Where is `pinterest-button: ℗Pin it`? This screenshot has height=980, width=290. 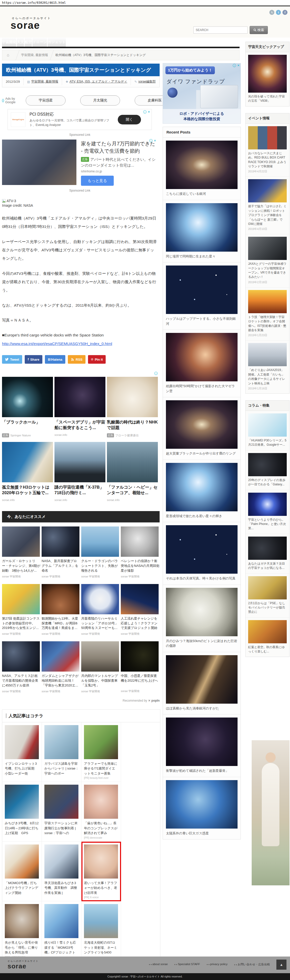
pinterest-button: ℗Pin it is located at coordinates (97, 359).